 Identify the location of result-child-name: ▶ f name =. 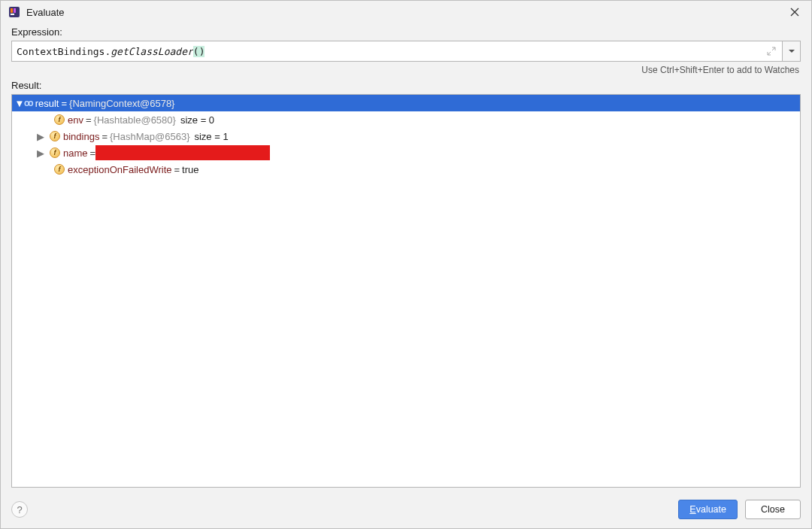
(406, 153).